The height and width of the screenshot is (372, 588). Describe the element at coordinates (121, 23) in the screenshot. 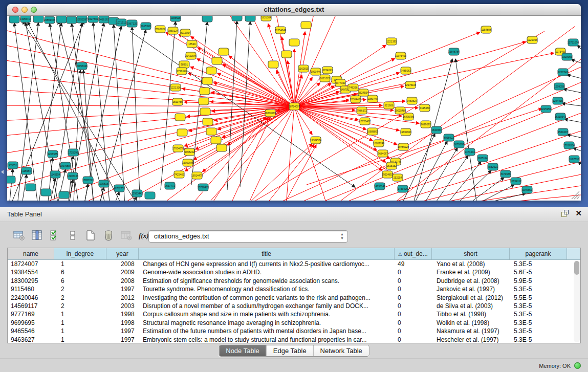

I see `graph-node: 1071915` at that location.